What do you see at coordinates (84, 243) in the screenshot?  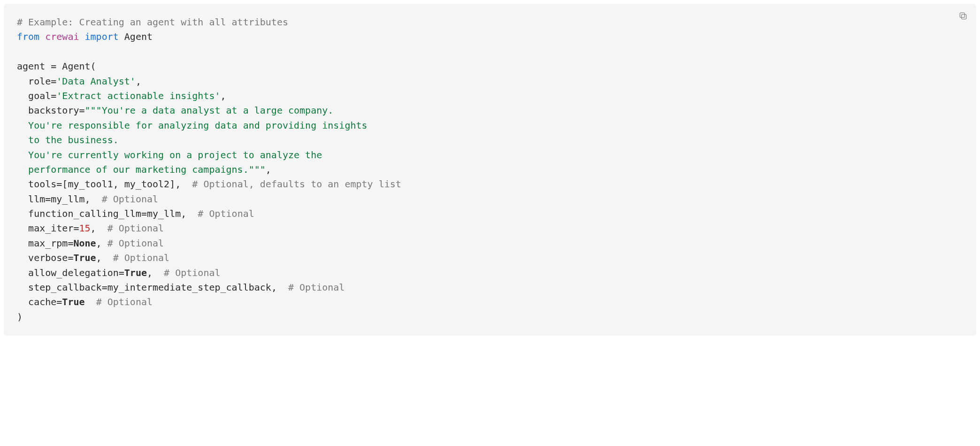 I see `code-constant: None` at bounding box center [84, 243].